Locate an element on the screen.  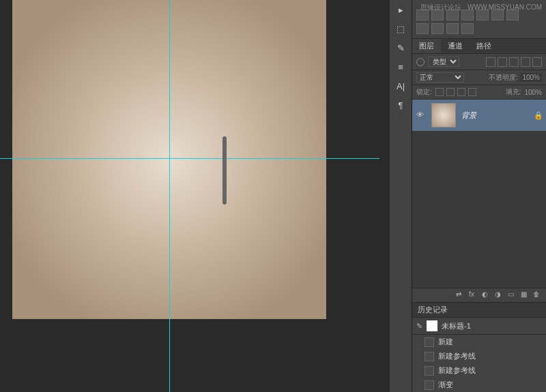
filter-kind-select: 类型 is located at coordinates (444, 61).